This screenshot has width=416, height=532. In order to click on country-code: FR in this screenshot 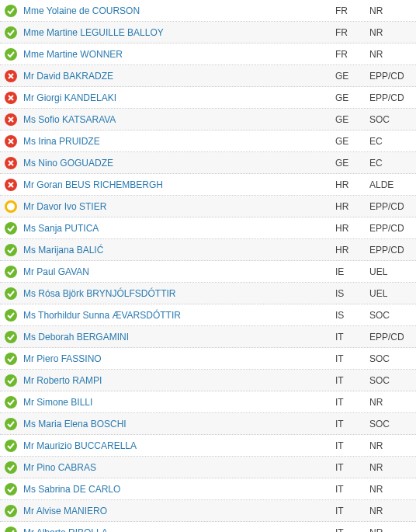, I will do `click(352, 54)`.